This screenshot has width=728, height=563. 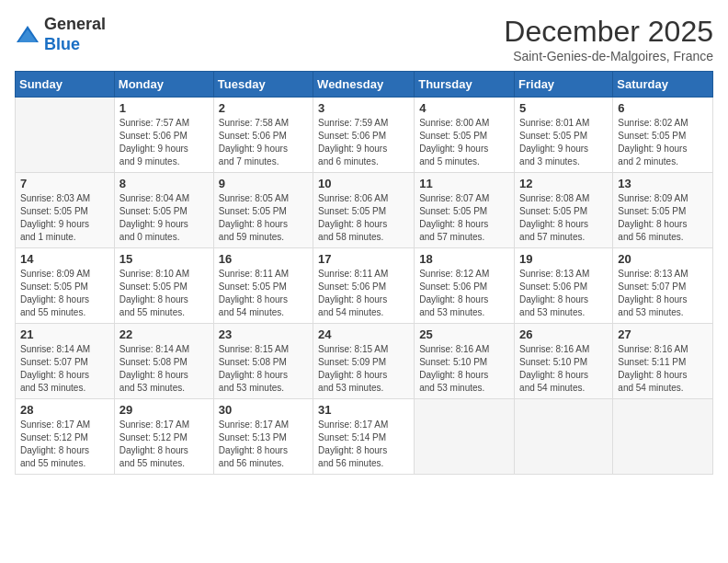 What do you see at coordinates (164, 184) in the screenshot?
I see `day-number: 8` at bounding box center [164, 184].